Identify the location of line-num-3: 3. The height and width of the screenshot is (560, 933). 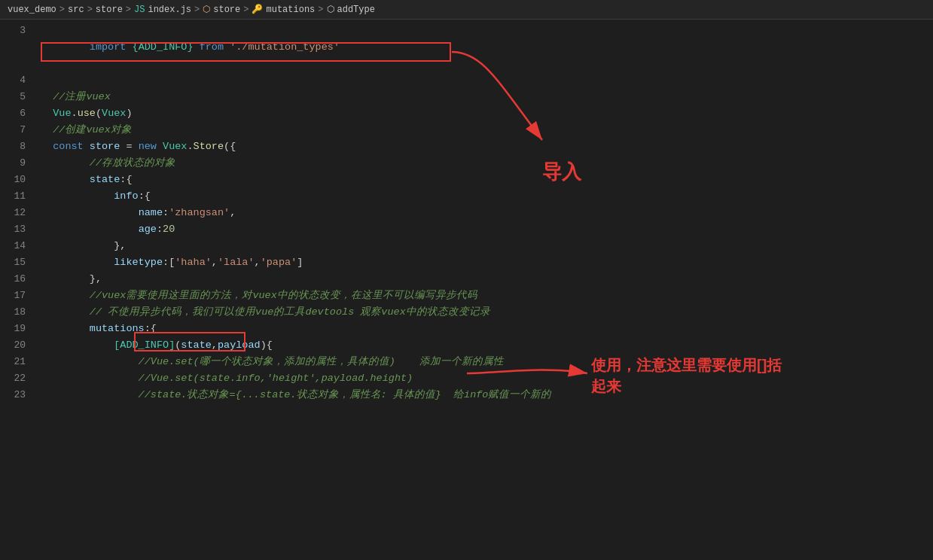
(19, 31).